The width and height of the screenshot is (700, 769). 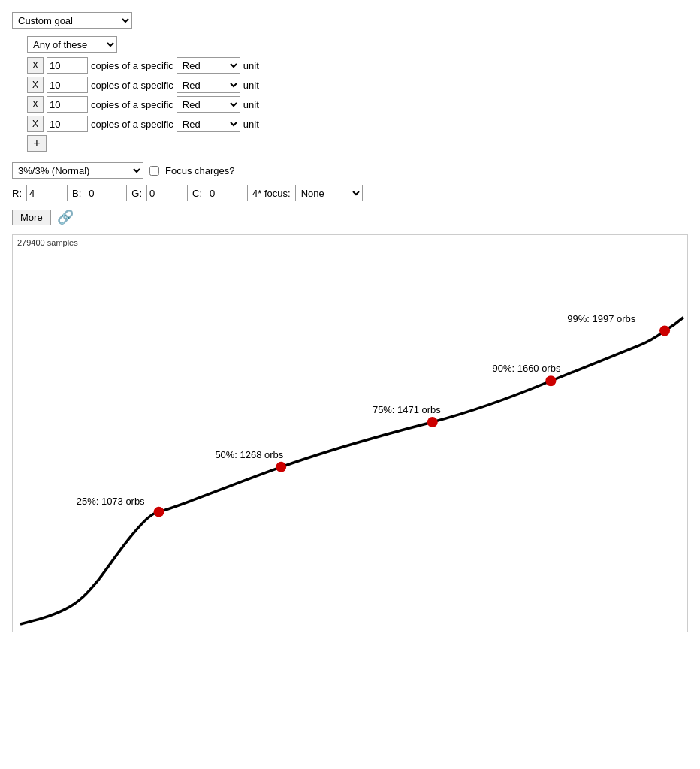 I want to click on custom-goal-row: Custom goal, so click(x=350, y=24).